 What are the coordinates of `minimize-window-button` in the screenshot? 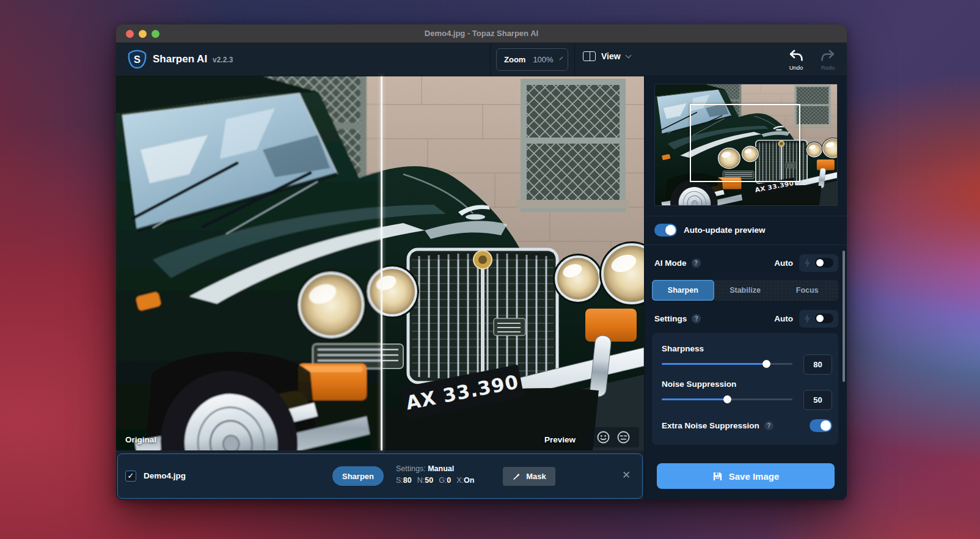 It's located at (143, 34).